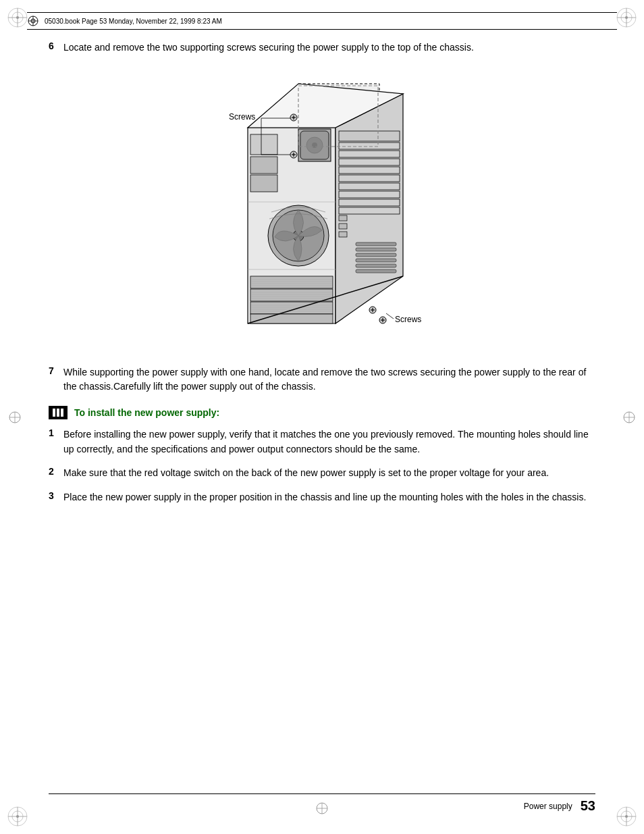 The height and width of the screenshot is (834, 644). I want to click on step-7-block: 7 While supporting the power supply with…, so click(322, 380).